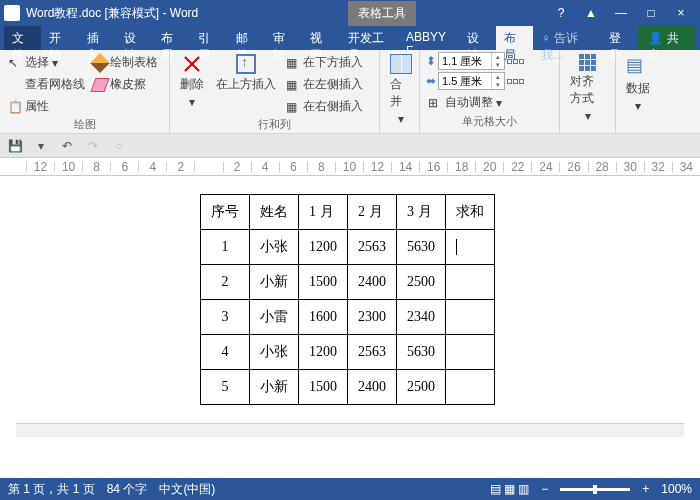  What do you see at coordinates (15, 146) in the screenshot?
I see `save-button: 💾` at bounding box center [15, 146].